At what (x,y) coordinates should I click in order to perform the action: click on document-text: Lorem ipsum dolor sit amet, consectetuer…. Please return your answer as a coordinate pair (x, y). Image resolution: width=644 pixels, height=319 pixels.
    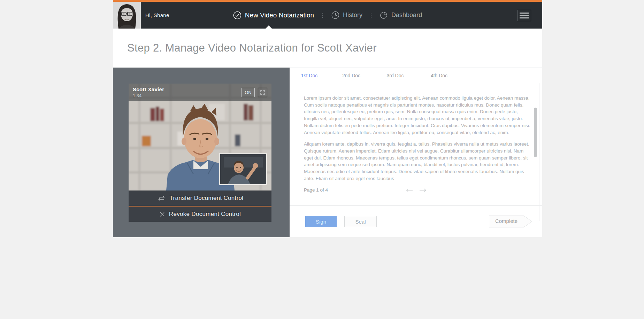
    Looking at the image, I should click on (418, 138).